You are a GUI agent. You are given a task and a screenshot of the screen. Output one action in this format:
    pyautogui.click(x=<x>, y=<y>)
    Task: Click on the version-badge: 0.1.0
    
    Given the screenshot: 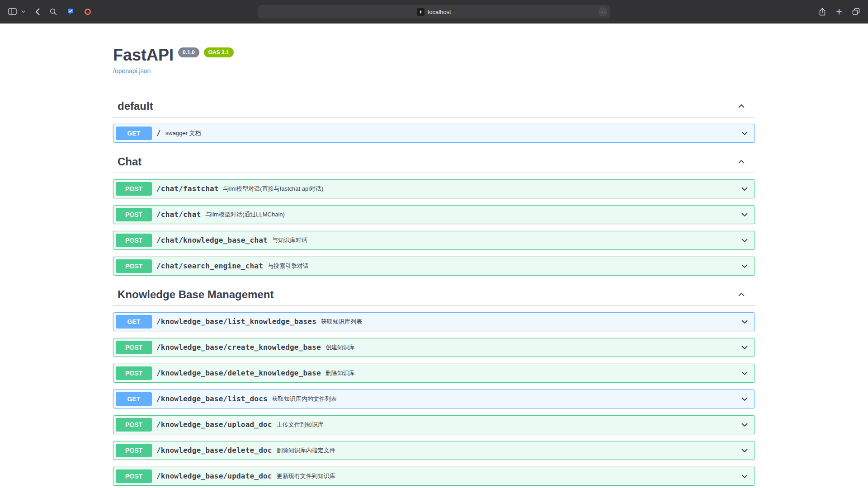 What is the action you would take?
    pyautogui.click(x=189, y=52)
    